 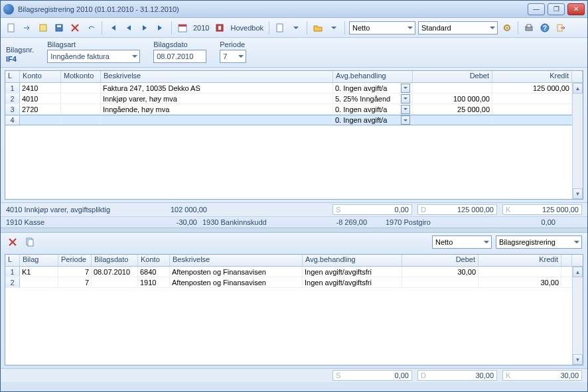 I want to click on exit-icon, so click(x=561, y=28).